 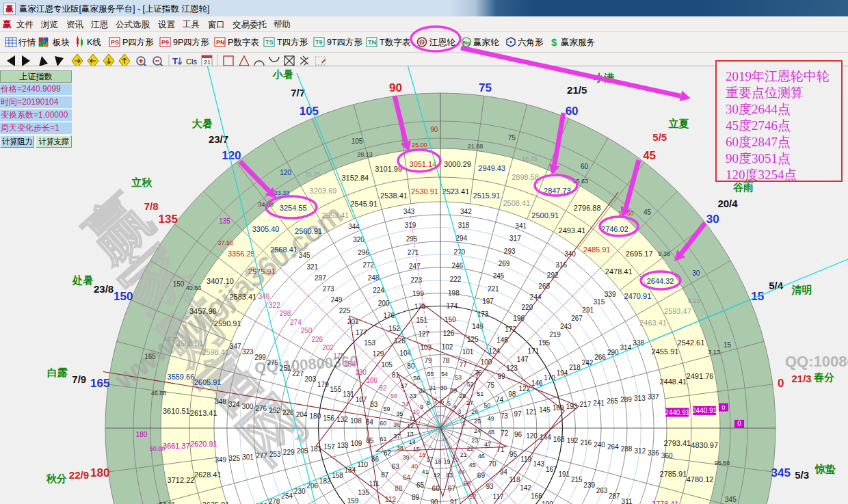 I want to click on svg-text: 299, so click(x=260, y=357).